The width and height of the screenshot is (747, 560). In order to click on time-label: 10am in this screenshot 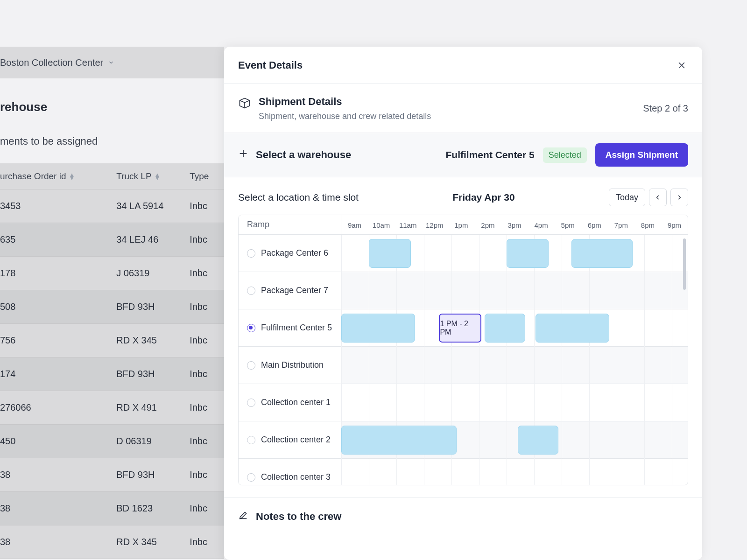, I will do `click(381, 225)`.